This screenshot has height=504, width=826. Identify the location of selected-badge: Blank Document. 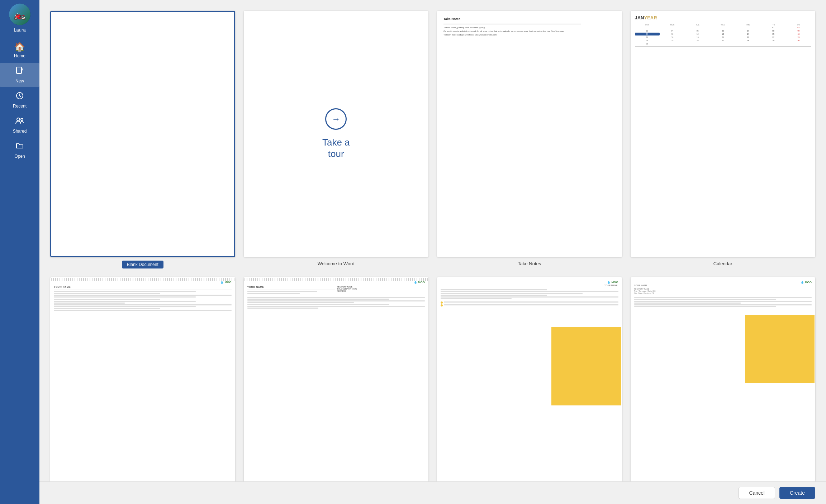
(143, 265).